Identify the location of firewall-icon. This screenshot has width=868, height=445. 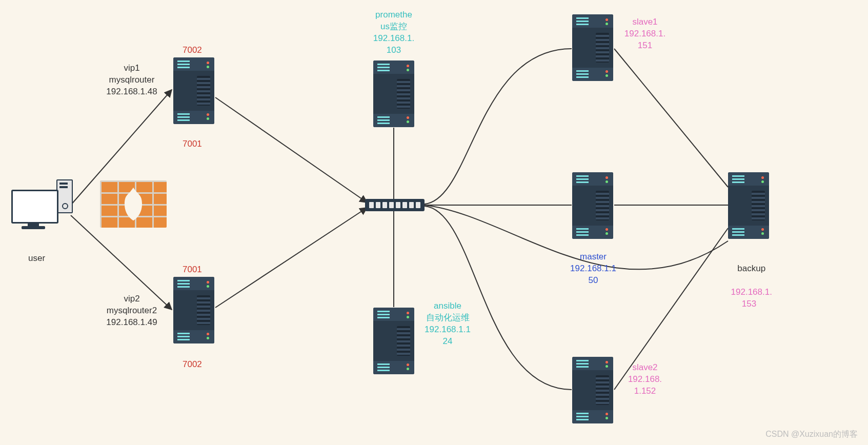
(133, 204).